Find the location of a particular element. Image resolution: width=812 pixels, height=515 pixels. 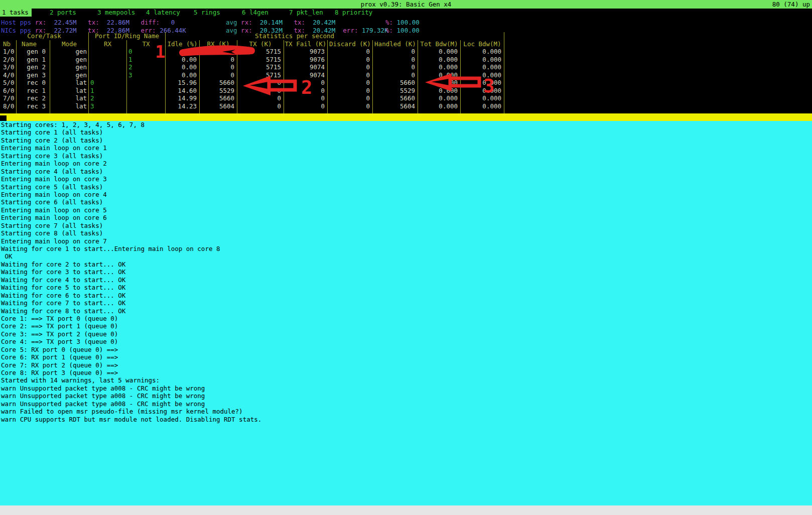

tab-4-latency: 4 latency is located at coordinates (162, 13).